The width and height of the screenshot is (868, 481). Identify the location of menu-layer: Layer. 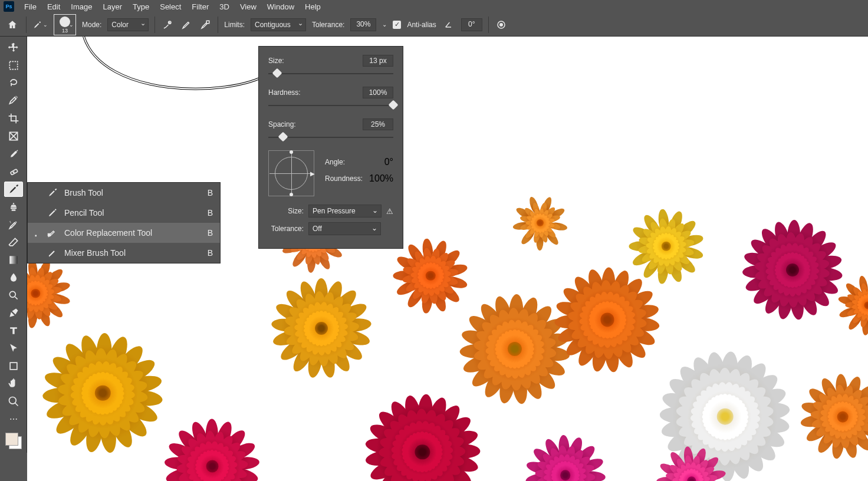
(113, 7).